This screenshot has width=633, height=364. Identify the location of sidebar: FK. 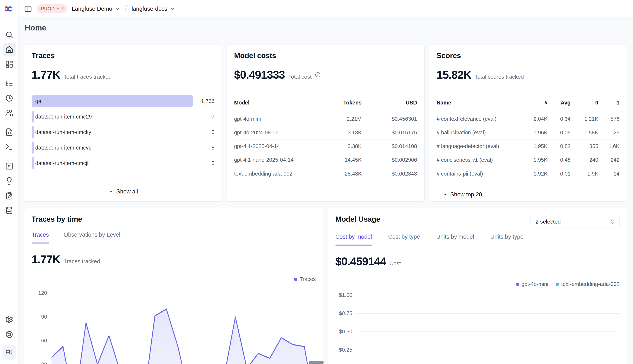
(9, 191).